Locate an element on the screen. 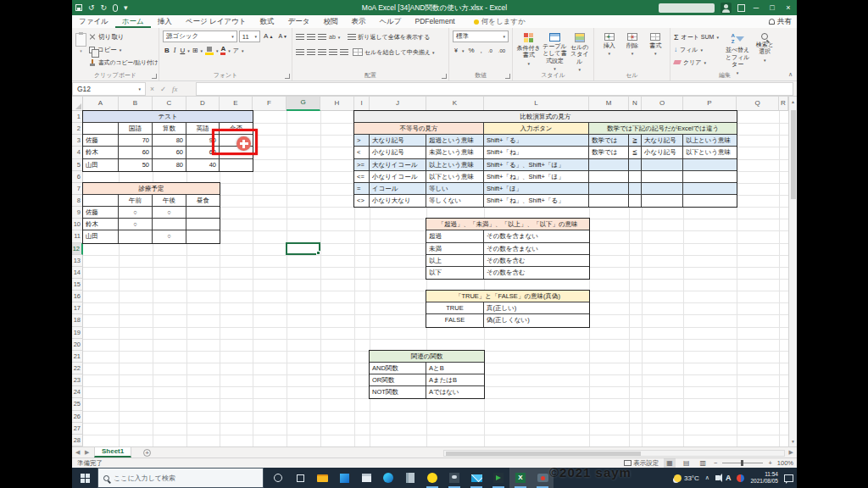  table-cell: 未満という意味 is located at coordinates (455, 152).